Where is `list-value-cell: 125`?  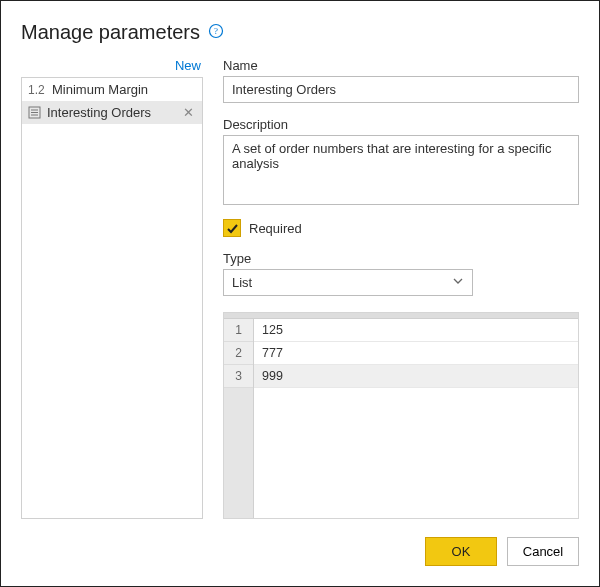
list-value-cell: 125 is located at coordinates (416, 330).